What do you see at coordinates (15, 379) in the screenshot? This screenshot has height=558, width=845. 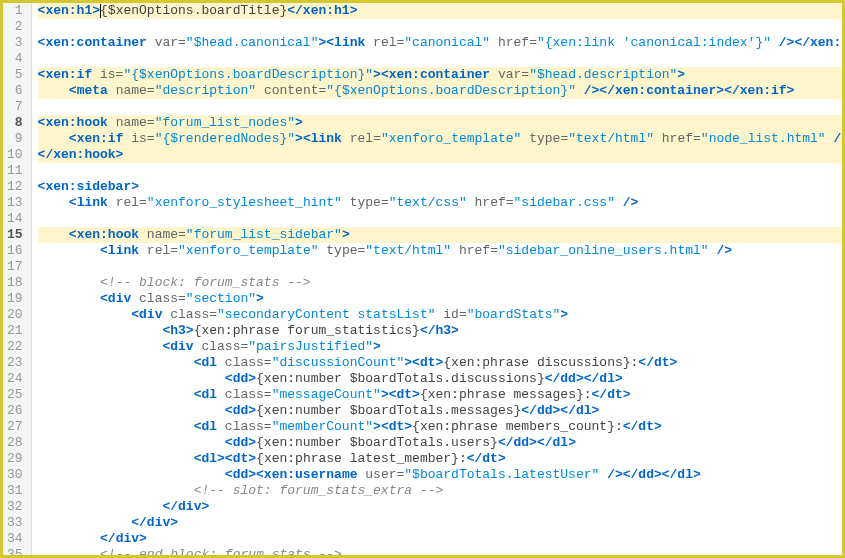 I see `line-number: 24` at bounding box center [15, 379].